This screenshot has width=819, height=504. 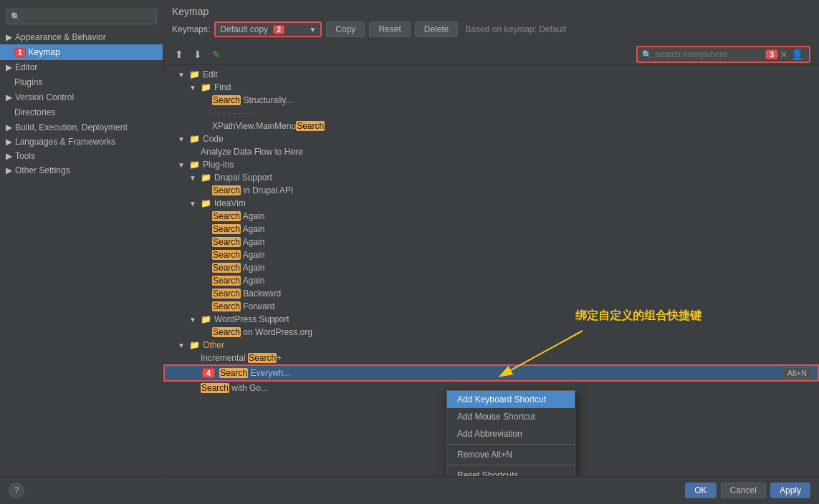 I want to click on row-4-badge: 4, so click(x=209, y=373).